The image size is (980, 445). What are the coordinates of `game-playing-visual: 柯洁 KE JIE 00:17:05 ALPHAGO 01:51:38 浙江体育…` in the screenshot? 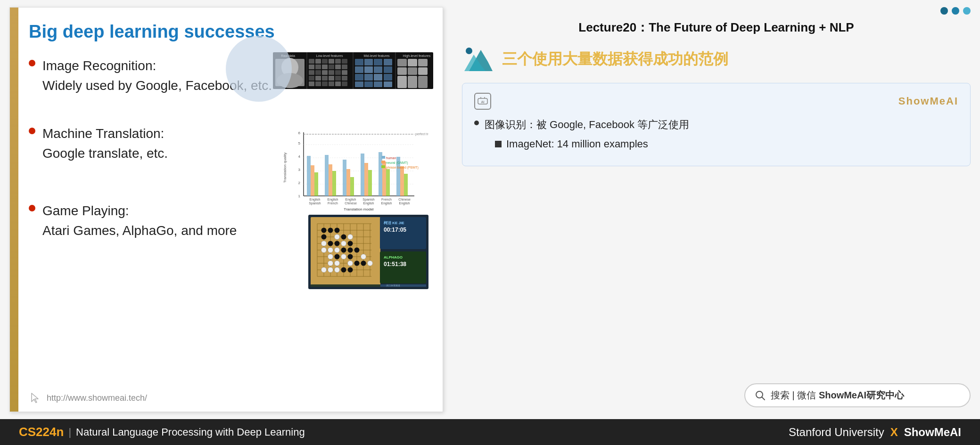 It's located at (369, 253).